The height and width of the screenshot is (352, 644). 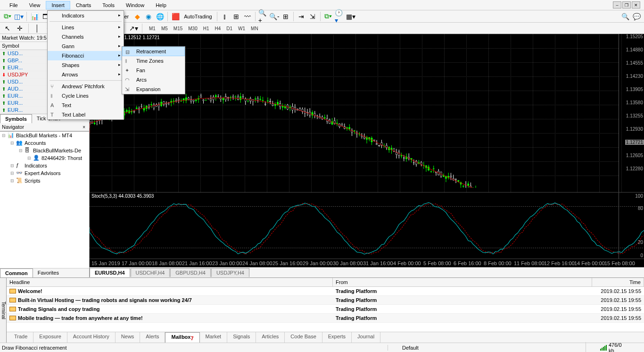 I want to click on mail-row: Mobile trading — trade from anywhere at …, so click(x=325, y=318).